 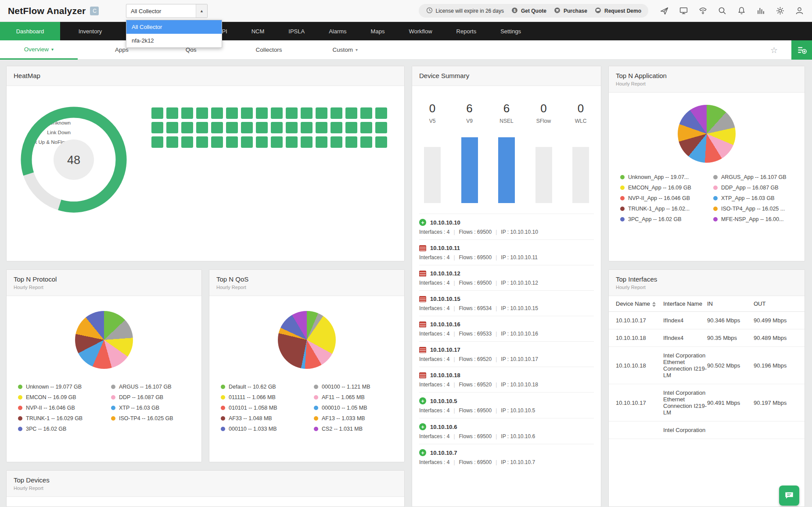 I want to click on column-header-in: IN, so click(x=730, y=303).